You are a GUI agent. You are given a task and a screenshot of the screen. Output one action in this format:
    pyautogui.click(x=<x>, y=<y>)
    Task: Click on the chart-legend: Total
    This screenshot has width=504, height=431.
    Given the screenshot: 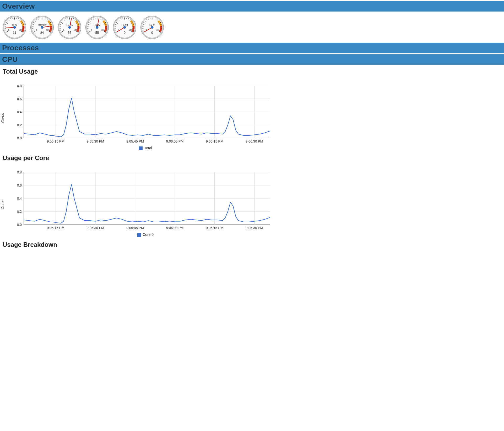 What is the action you would take?
    pyautogui.click(x=145, y=148)
    